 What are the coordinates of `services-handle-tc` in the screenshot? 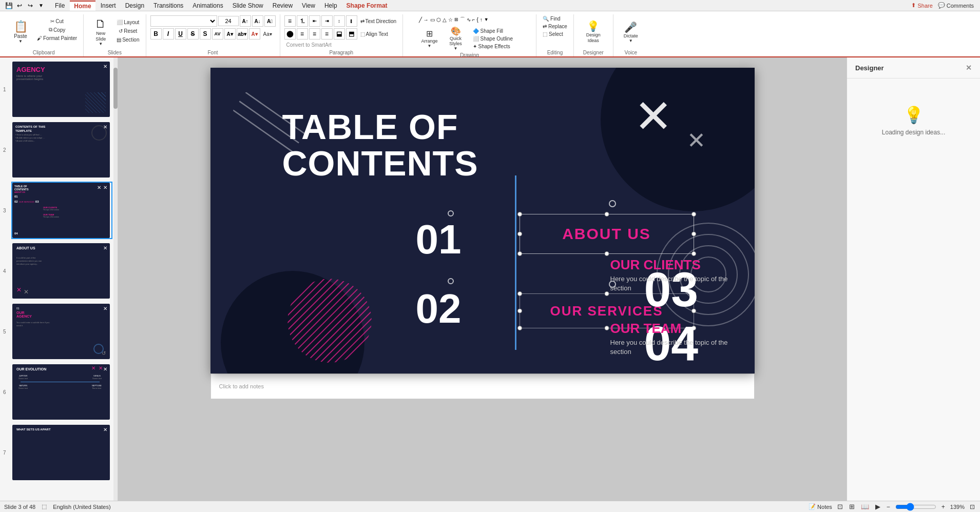 It's located at (607, 293).